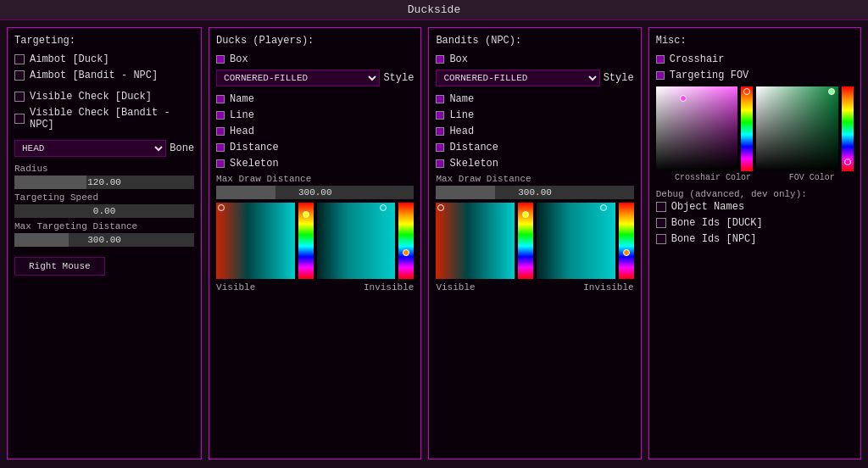  Describe the element at coordinates (459, 59) in the screenshot. I see `bandits-box-label: Box` at that location.